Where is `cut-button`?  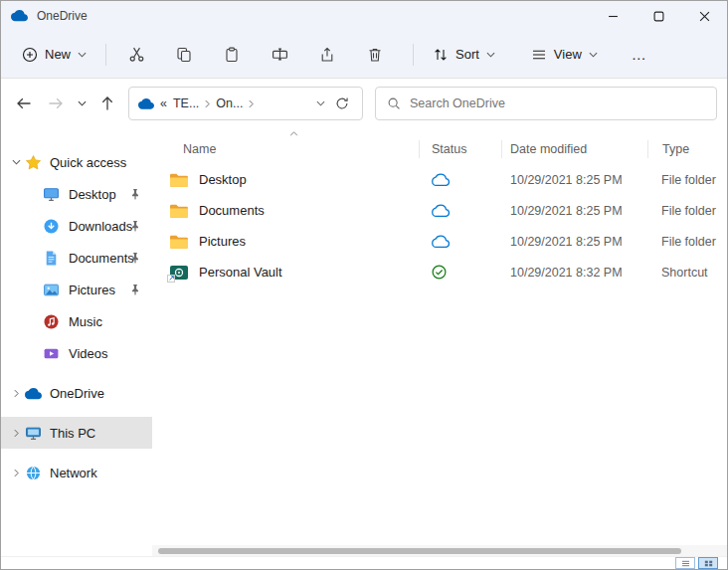 cut-button is located at coordinates (136, 54).